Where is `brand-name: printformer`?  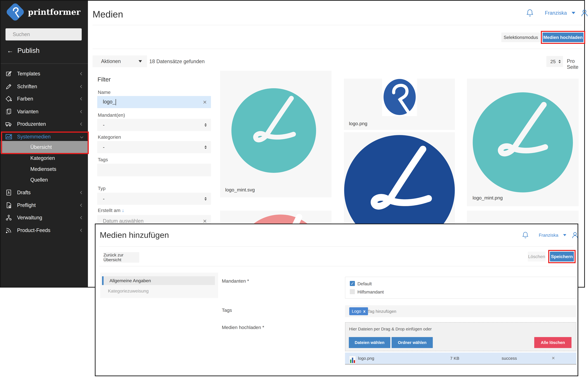 brand-name: printformer is located at coordinates (54, 12).